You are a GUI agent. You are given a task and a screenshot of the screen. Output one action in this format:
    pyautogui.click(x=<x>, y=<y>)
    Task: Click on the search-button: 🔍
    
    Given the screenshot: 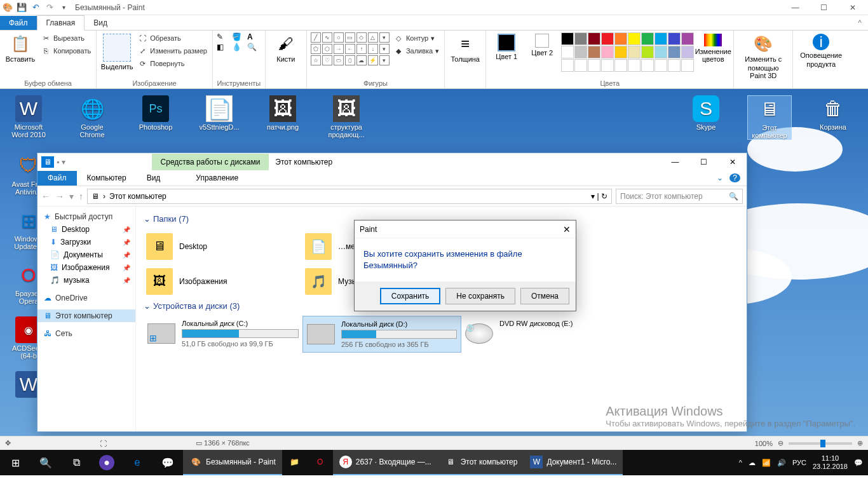 What is the action you would take?
    pyautogui.click(x=46, y=463)
    